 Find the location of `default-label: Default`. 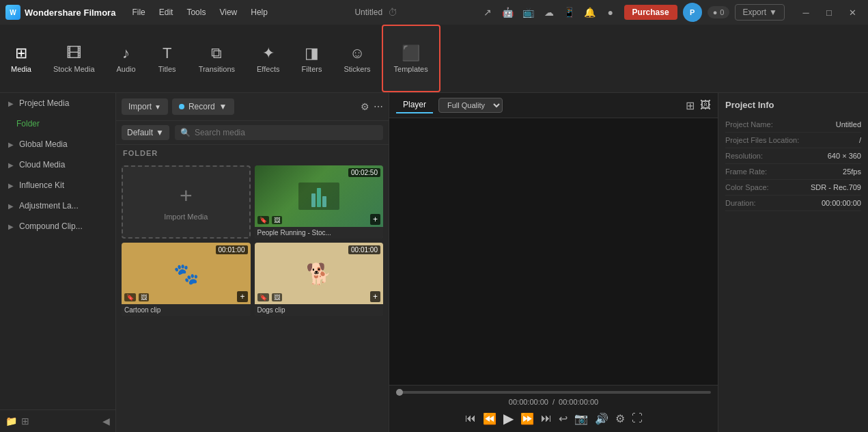

default-label: Default is located at coordinates (140, 133).